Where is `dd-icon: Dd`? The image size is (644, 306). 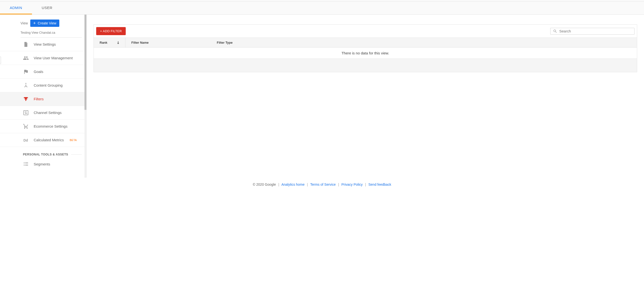 dd-icon: Dd is located at coordinates (26, 140).